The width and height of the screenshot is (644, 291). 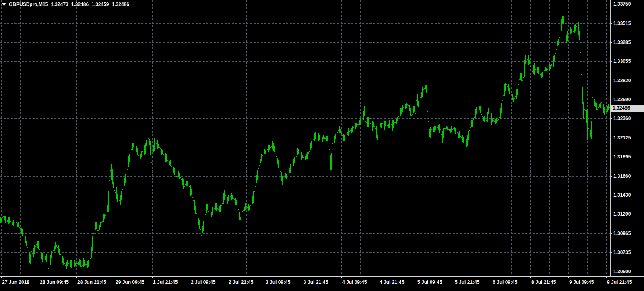 I want to click on symbol-dropdown-icon, so click(x=4, y=5).